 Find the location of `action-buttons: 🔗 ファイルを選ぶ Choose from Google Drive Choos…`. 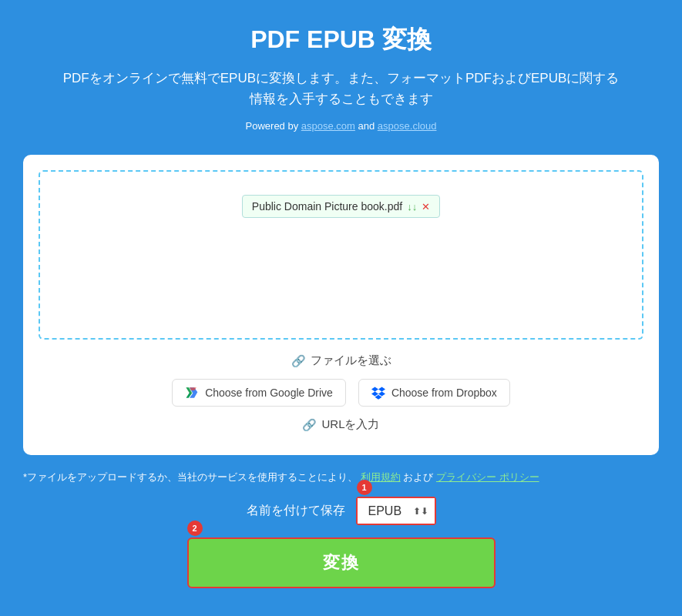

action-buttons: 🔗 ファイルを選ぶ Choose from Google Drive Choos… is located at coordinates (341, 390).